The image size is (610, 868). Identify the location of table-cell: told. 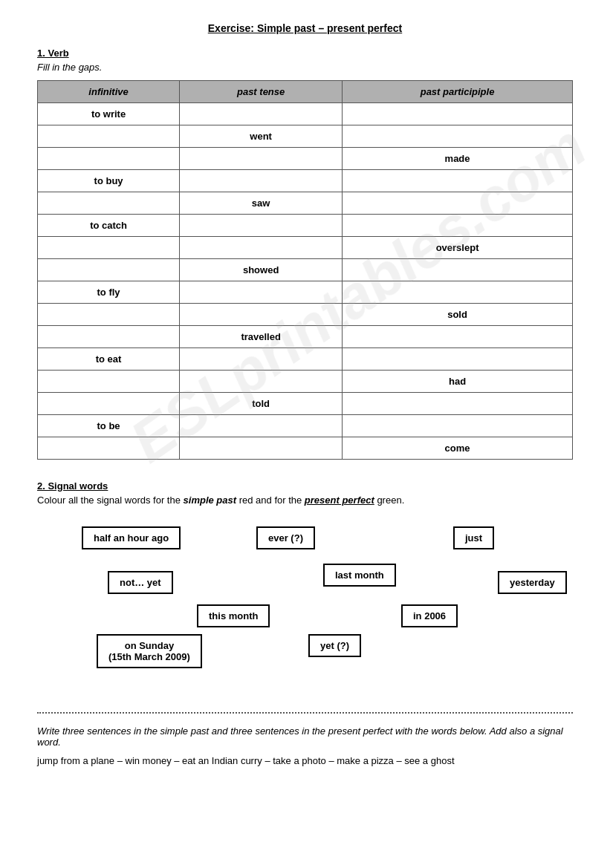
(262, 404).